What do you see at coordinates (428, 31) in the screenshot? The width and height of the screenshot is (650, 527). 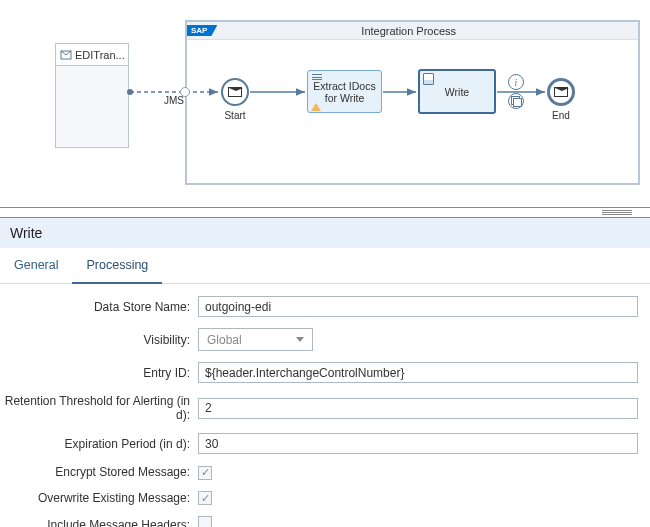 I see `process-title: Integration Process` at bounding box center [428, 31].